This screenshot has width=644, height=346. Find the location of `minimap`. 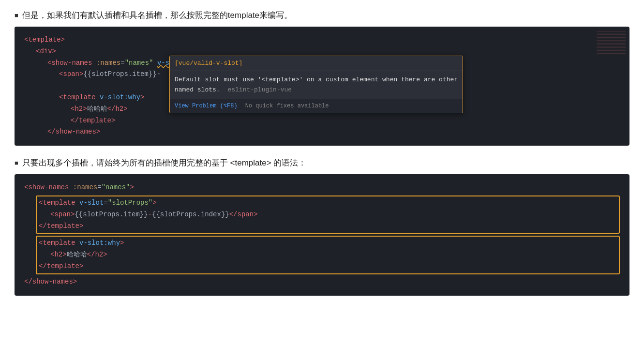

minimap is located at coordinates (611, 43).